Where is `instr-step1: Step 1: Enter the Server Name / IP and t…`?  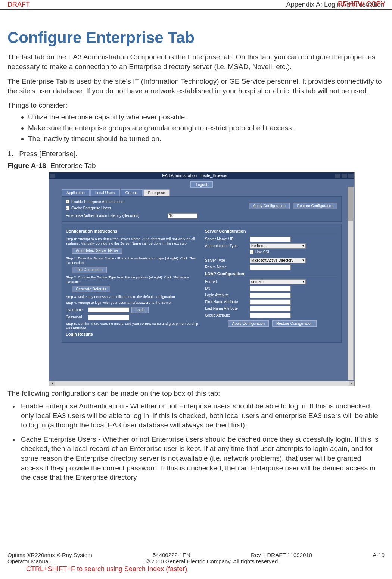
instr-step1: Step 1: Enter the Server Name / IP and t… is located at coordinates (132, 261).